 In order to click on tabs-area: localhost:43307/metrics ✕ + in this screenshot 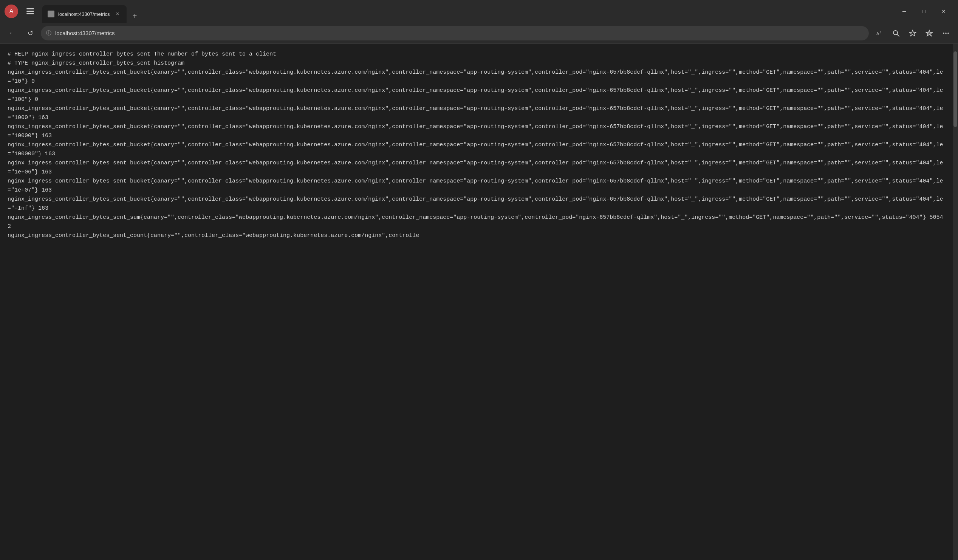, I will do `click(465, 11)`.